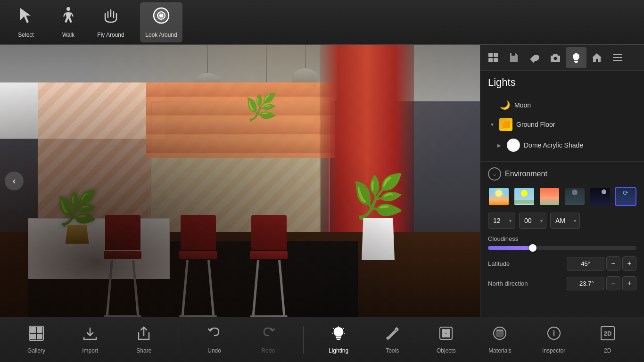  What do you see at coordinates (514, 58) in the screenshot?
I see `panel-save-btn` at bounding box center [514, 58].